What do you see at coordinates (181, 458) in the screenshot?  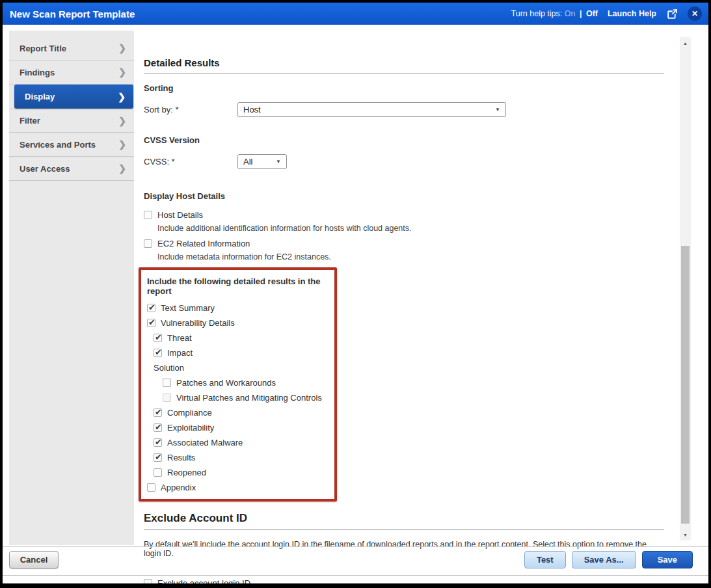 I see `checkbox-label: Results` at bounding box center [181, 458].